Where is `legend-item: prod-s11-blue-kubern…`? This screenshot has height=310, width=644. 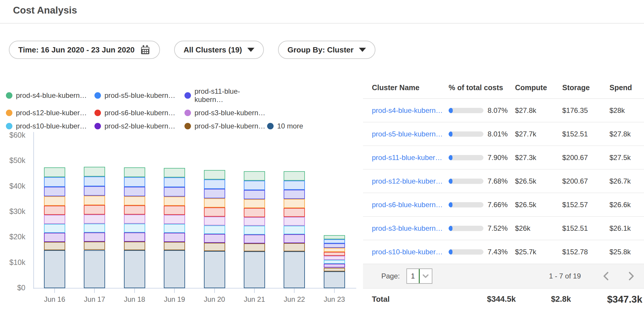
legend-item: prod-s11-blue-kubern… is located at coordinates (226, 95).